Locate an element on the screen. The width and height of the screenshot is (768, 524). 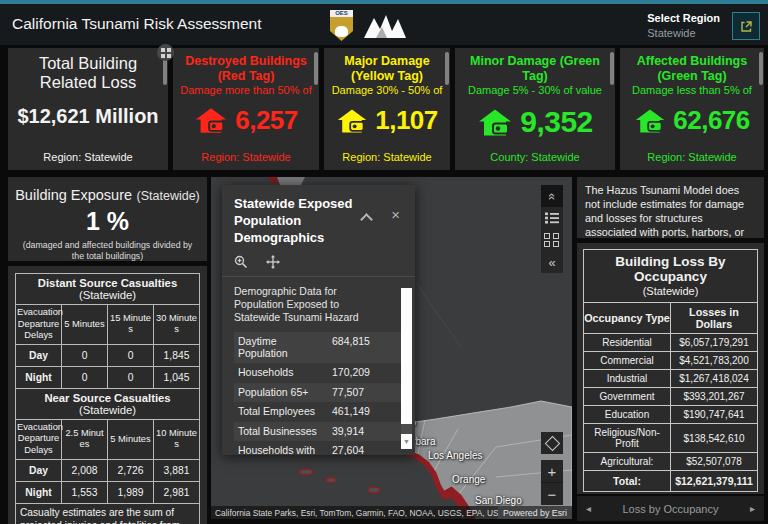
carousel-label: Loss by Occupancy is located at coordinates (671, 509).